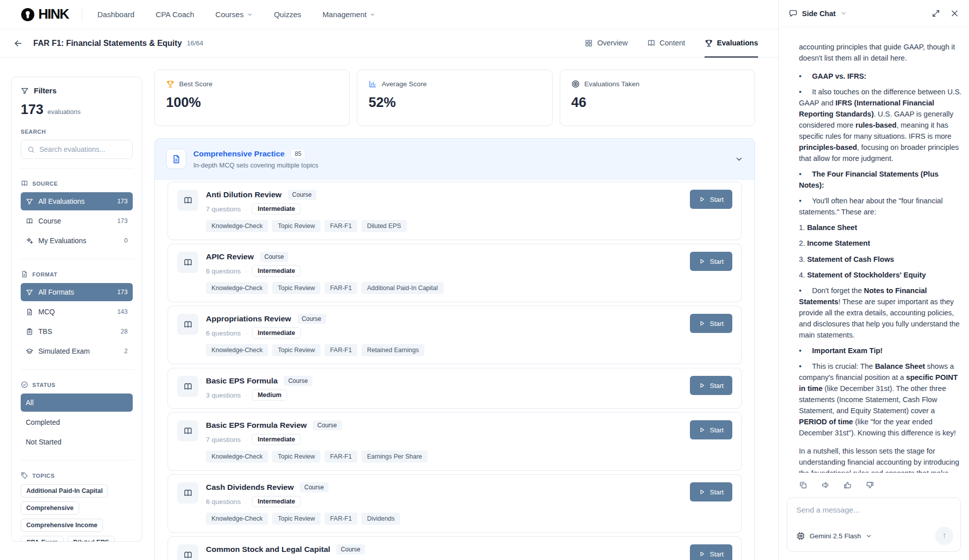 This screenshot has width=969, height=560. I want to click on topic-tag: Comprehensive Income, so click(62, 525).